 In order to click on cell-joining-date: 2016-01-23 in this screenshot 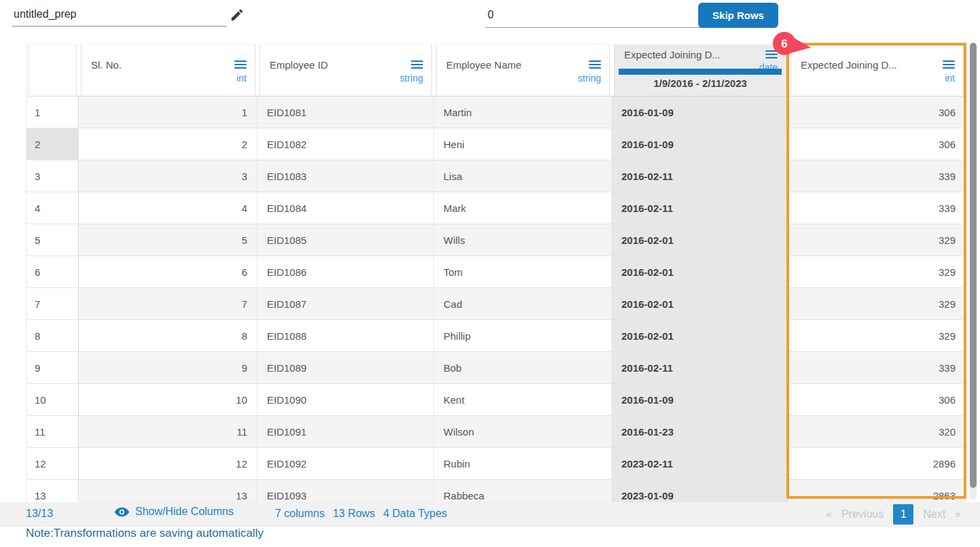, I will do `click(700, 431)`.